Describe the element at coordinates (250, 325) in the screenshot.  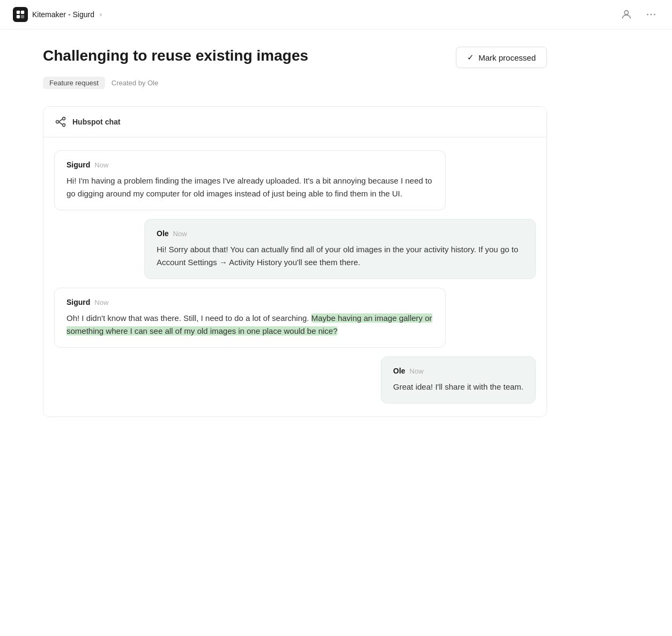
I see `message-text-3: Oh! I didn't know that was there. Still,…` at that location.